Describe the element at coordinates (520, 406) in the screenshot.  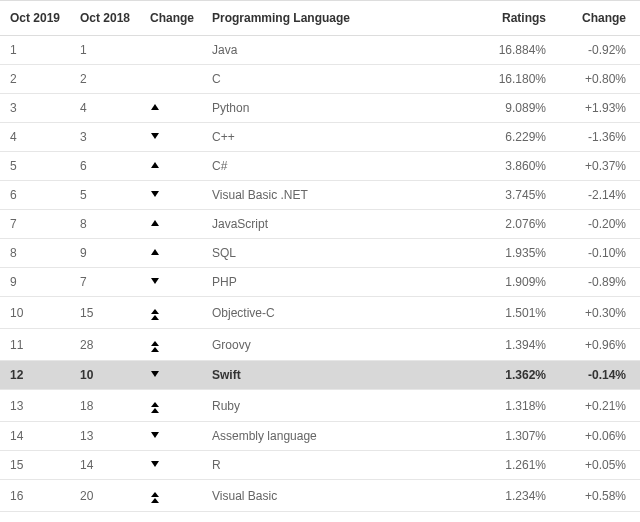
I see `cell-ratings: 1.318%` at that location.